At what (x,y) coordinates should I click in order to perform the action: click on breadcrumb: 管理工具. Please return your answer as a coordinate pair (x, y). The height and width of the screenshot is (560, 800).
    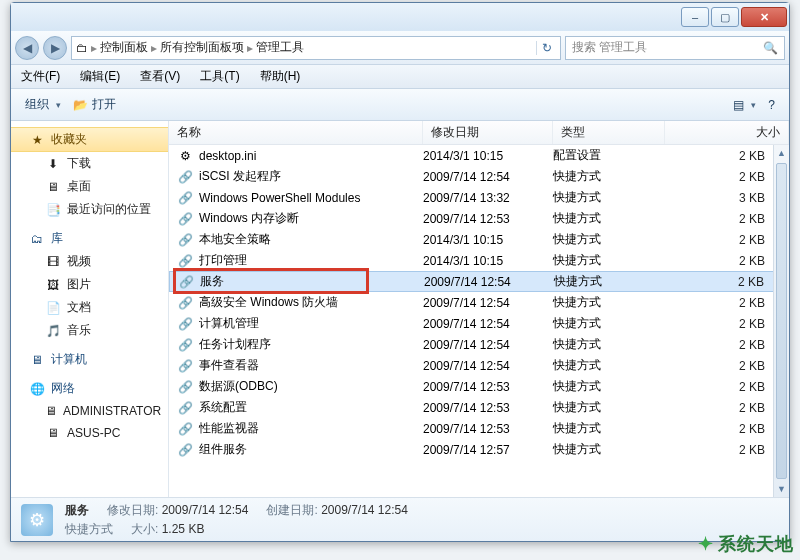
    Looking at the image, I should click on (280, 48).